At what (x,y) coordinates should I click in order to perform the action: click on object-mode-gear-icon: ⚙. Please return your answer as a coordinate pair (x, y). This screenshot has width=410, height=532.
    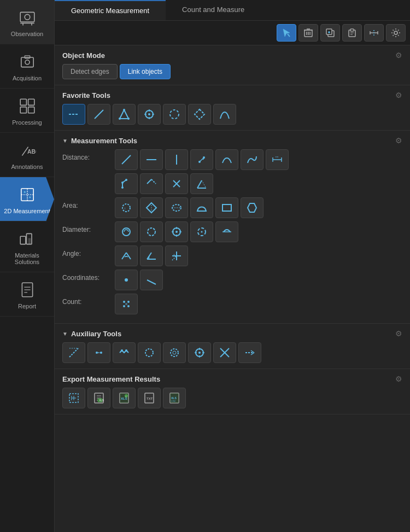
    Looking at the image, I should click on (399, 55).